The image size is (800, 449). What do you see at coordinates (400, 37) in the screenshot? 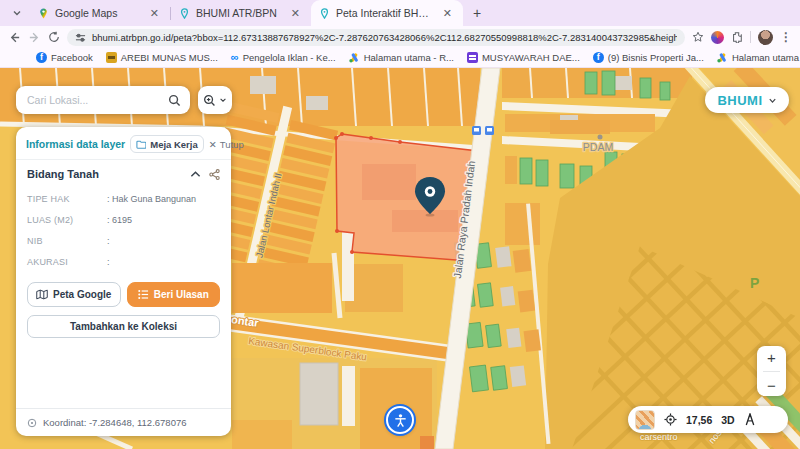
I see `browser-toolbar: bhumi.atrbpn.go.id/peta?bbox=112.6731388…` at bounding box center [400, 37].